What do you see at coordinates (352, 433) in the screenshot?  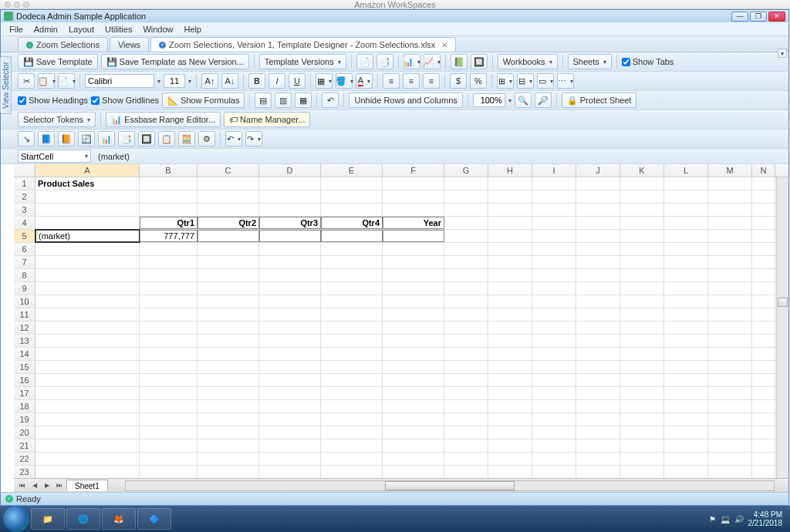 I see `cell-E20` at bounding box center [352, 433].